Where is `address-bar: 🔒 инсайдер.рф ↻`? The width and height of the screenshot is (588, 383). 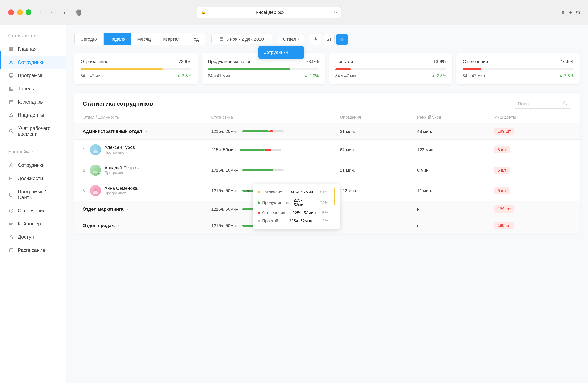 address-bar: 🔒 инсайдер.рф ↻ is located at coordinates (269, 12).